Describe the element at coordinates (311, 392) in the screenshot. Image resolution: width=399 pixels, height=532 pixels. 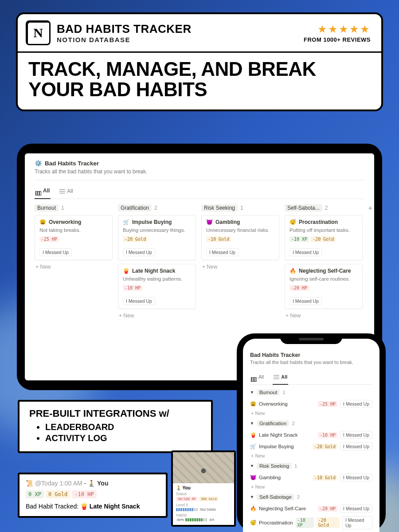
I see `group-header-burnout: ▼ Burnout 1` at that location.